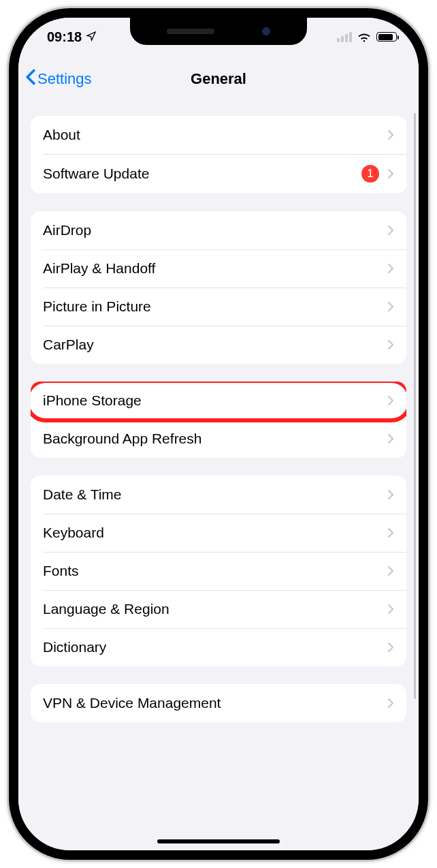 The width and height of the screenshot is (437, 868). Describe the element at coordinates (97, 307) in the screenshot. I see `row-label: Picture in Picture` at that location.